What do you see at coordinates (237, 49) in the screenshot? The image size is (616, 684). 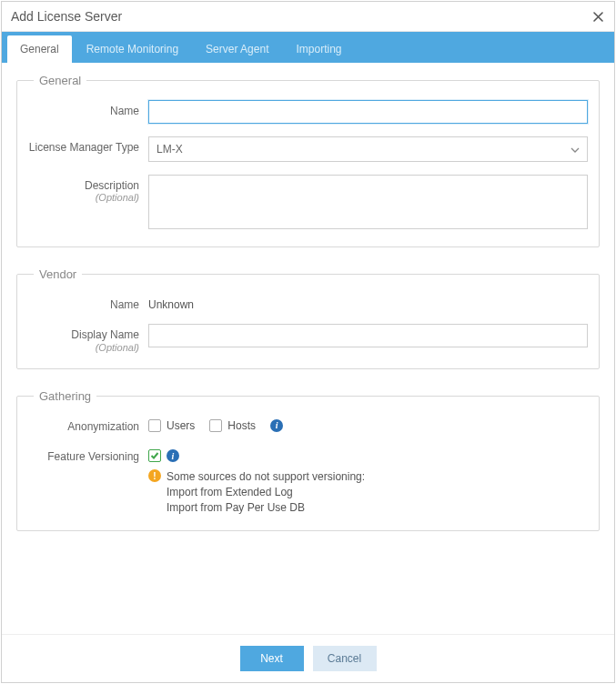 I see `tab-server-agent: Server Agent` at bounding box center [237, 49].